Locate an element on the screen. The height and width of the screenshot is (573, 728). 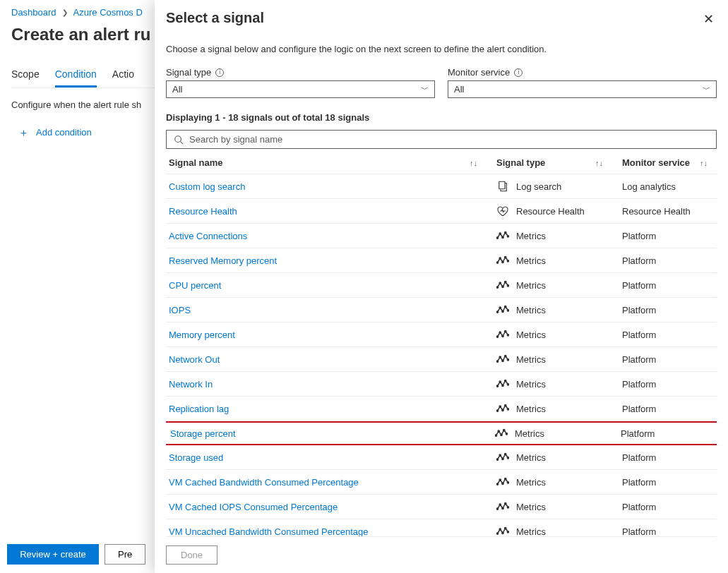
signal-type-select: All ﹀ is located at coordinates (301, 89).